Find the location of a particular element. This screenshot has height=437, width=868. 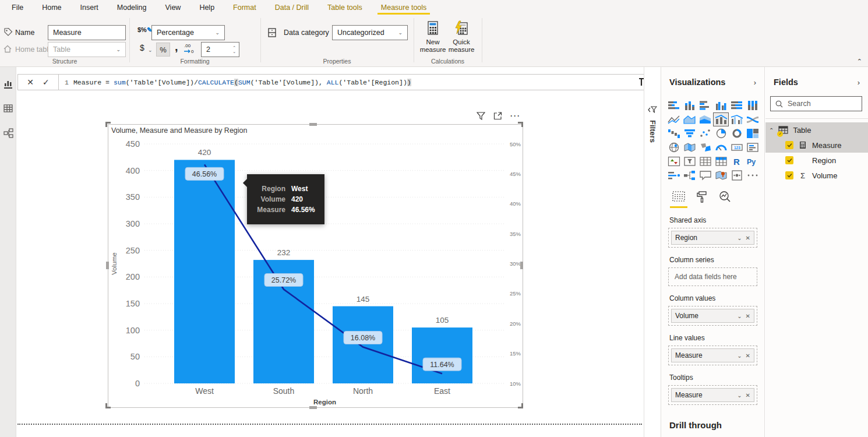

multi-row-card-icon is located at coordinates (753, 147).